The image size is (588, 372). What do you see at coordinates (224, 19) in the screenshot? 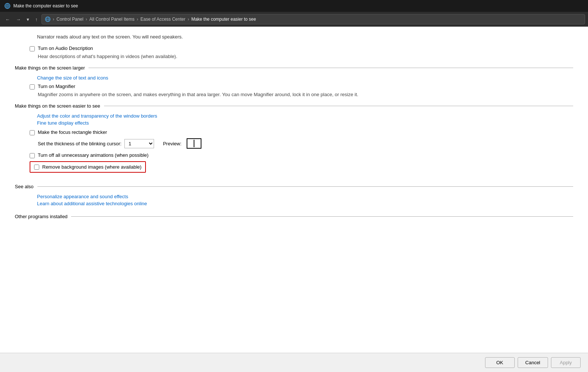
I see `breadcrumb-current: Make the computer easier to see` at bounding box center [224, 19].